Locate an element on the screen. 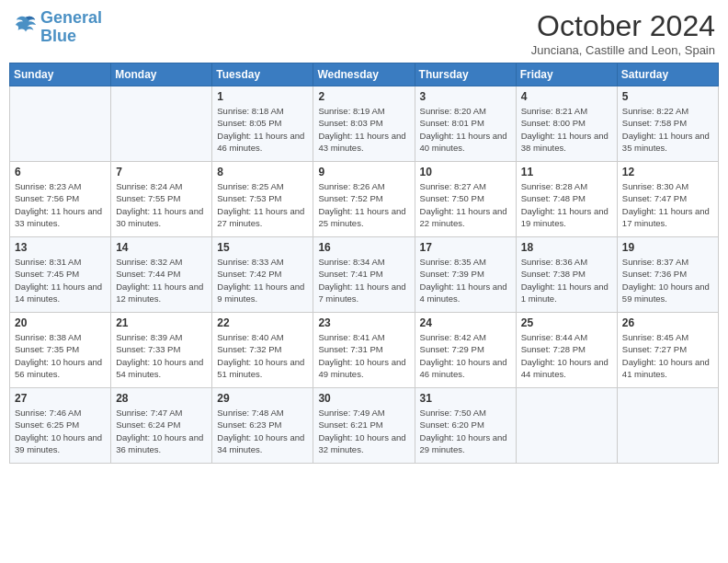 This screenshot has height=563, width=728. calendar-cell: 7Sunrise: 8:24 AM Sunset: 7:55 PM Daylig… is located at coordinates (162, 200).